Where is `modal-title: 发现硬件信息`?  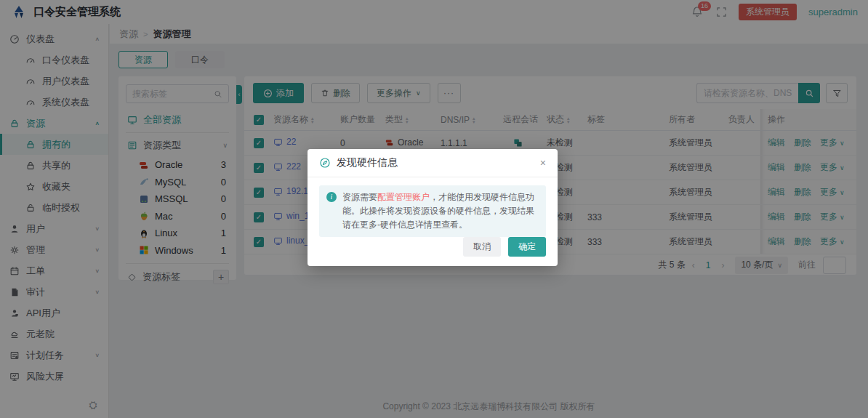
modal-title: 发现硬件信息 is located at coordinates (438, 163).